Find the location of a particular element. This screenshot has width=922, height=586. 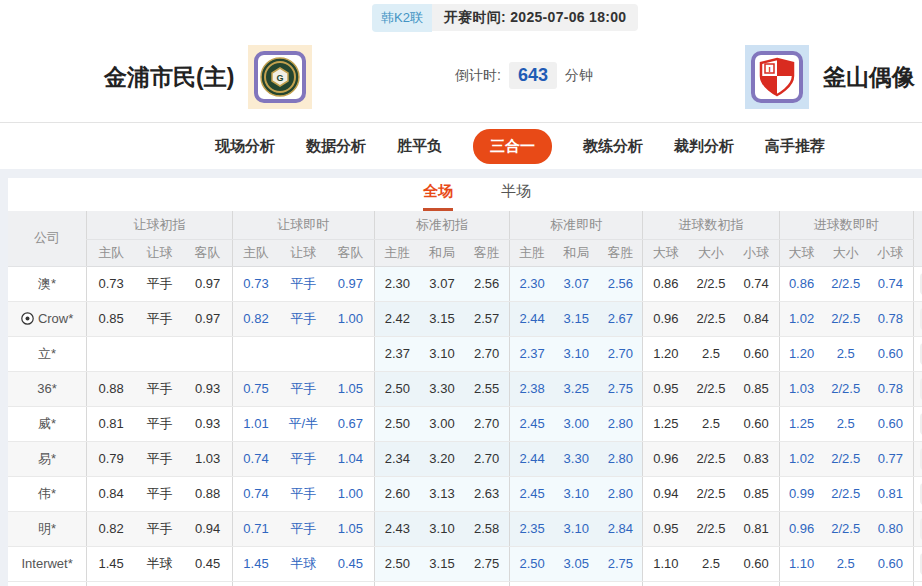

odds-cell: 3.20 is located at coordinates (442, 458).